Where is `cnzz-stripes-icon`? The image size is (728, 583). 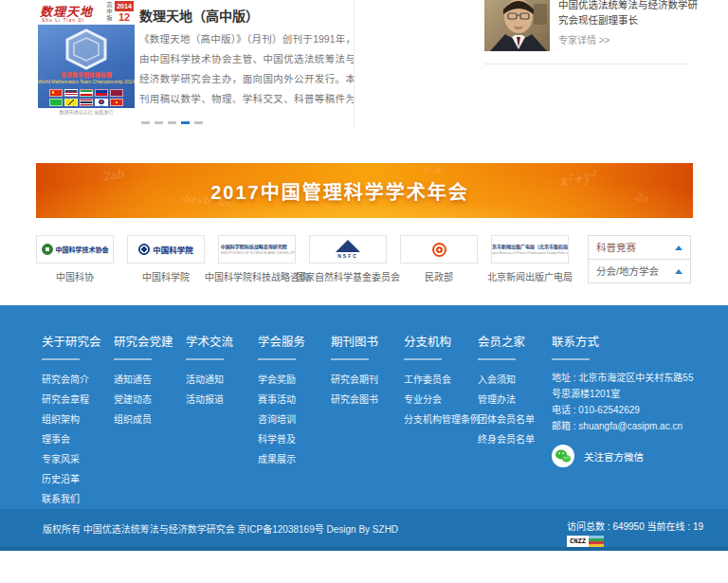
cnzz-stripes-icon is located at coordinates (596, 541).